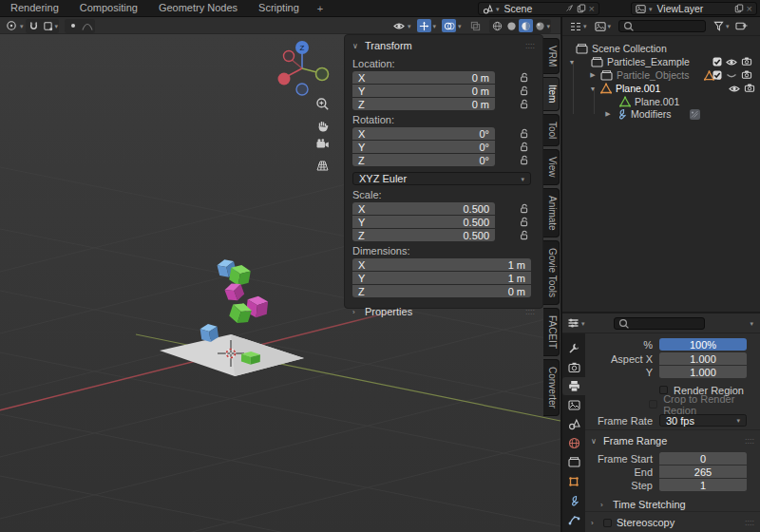 The image size is (760, 532). I want to click on tab-animate: Animate, so click(551, 213).